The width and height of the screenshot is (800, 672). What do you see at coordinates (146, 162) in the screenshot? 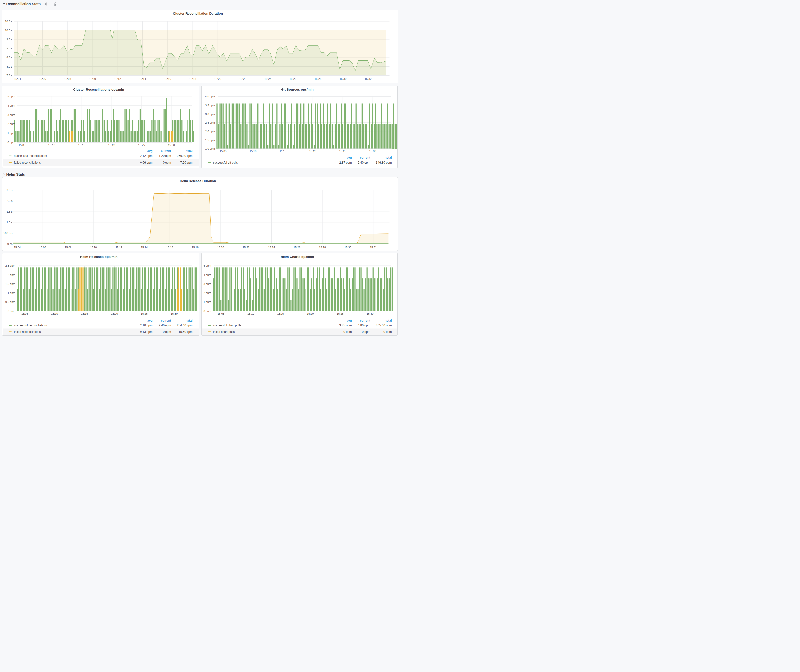
I see `svg-text: 0.06 opm` at bounding box center [146, 162].